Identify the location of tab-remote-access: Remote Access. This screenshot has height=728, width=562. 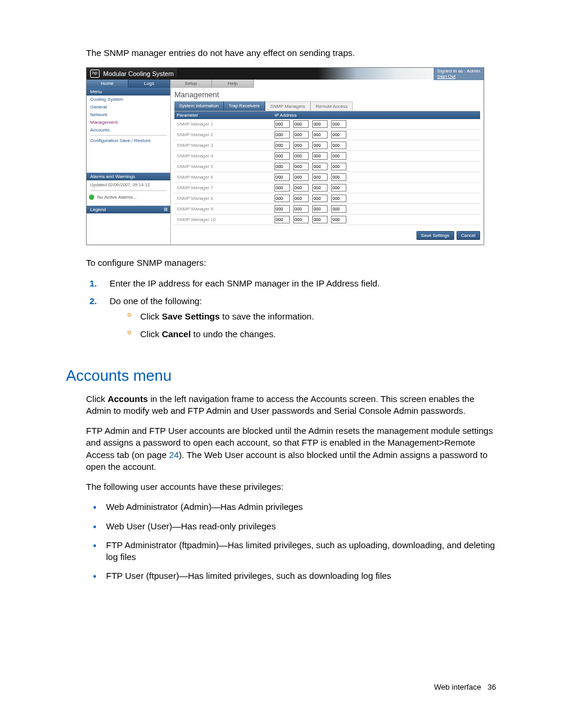
(332, 106).